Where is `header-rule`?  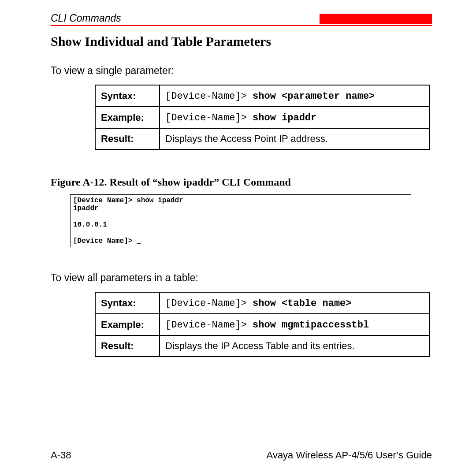 header-rule is located at coordinates (242, 26).